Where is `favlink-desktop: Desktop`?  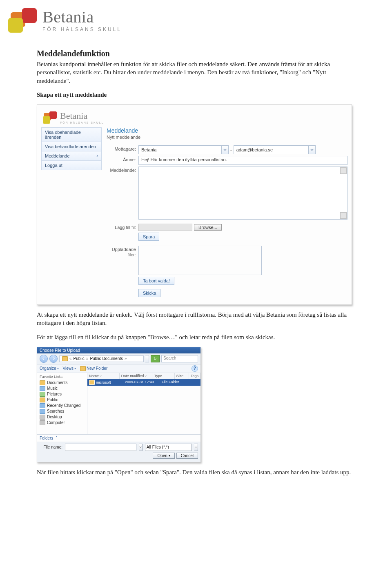 favlink-desktop: Desktop is located at coordinates (62, 417).